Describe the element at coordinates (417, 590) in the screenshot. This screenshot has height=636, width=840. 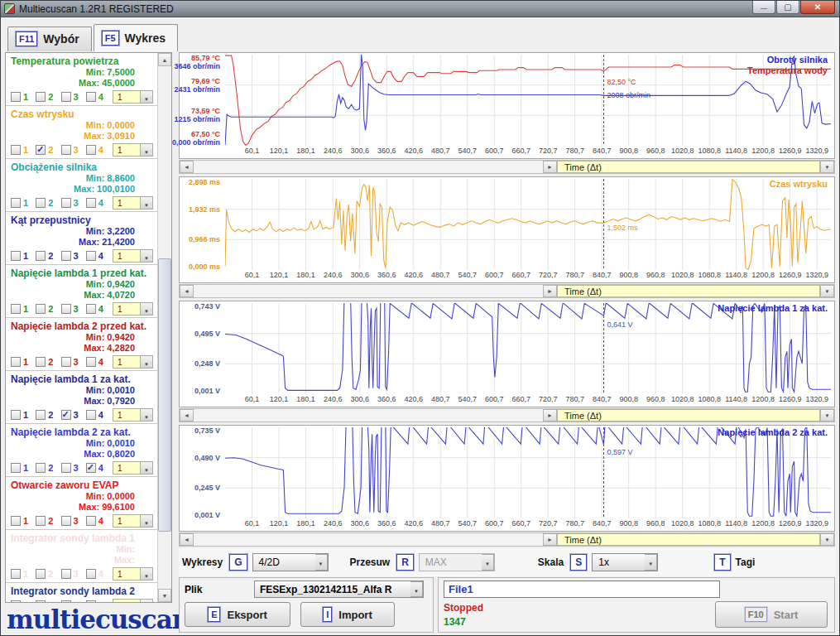
I see `plik-select-arrow` at that location.